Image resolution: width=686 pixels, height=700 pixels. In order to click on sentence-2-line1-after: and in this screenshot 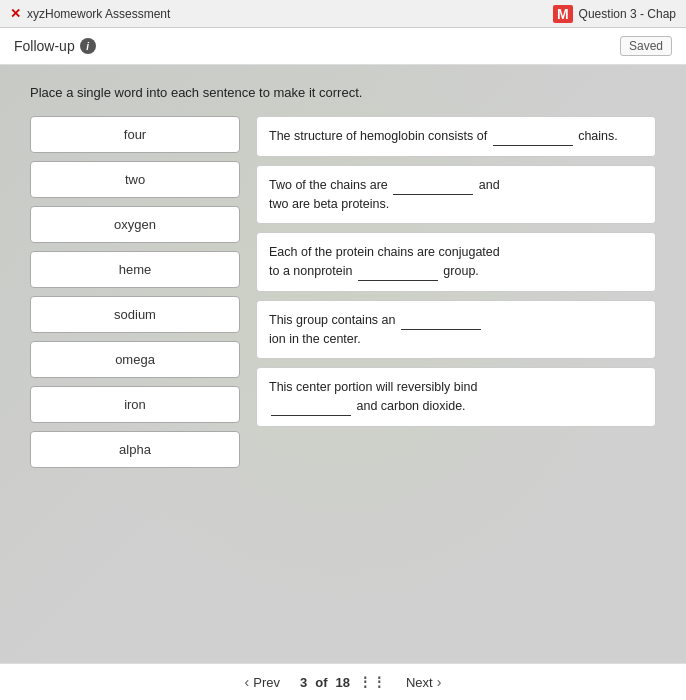, I will do `click(490, 185)`.